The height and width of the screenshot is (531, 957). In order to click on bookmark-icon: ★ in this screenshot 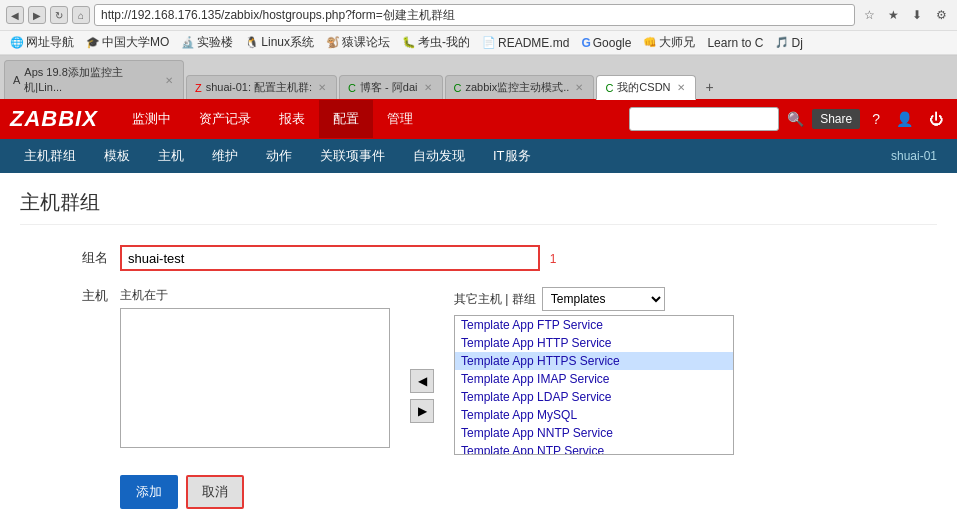, I will do `click(893, 15)`.